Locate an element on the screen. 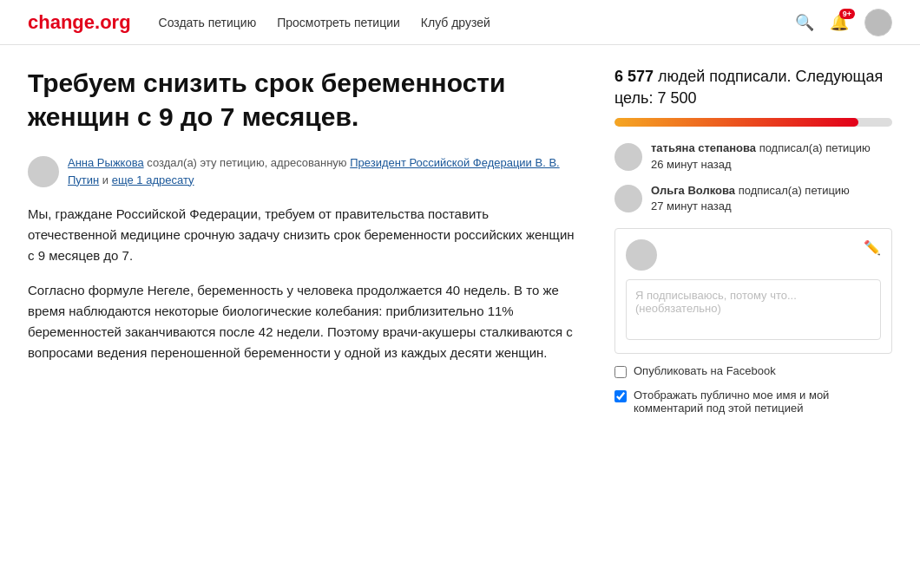 This screenshot has height=588, width=920. user-avatar is located at coordinates (878, 23).